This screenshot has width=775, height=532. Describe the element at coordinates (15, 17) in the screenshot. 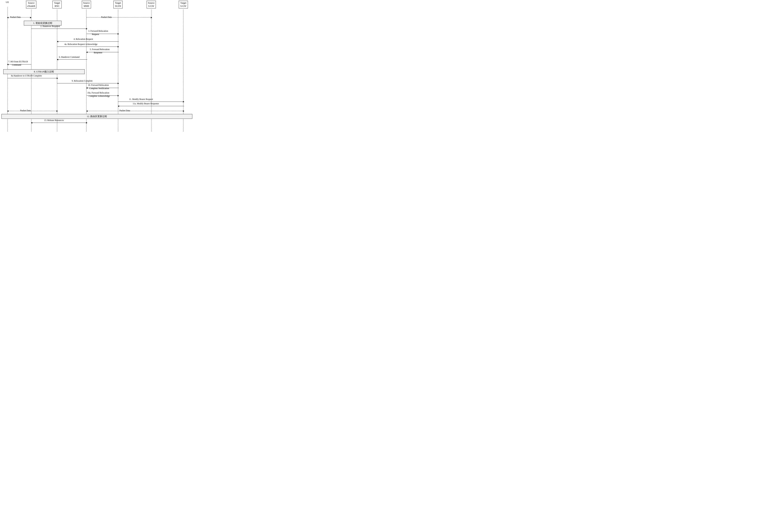

I see `label-packet-data-1: Packet Data` at that location.